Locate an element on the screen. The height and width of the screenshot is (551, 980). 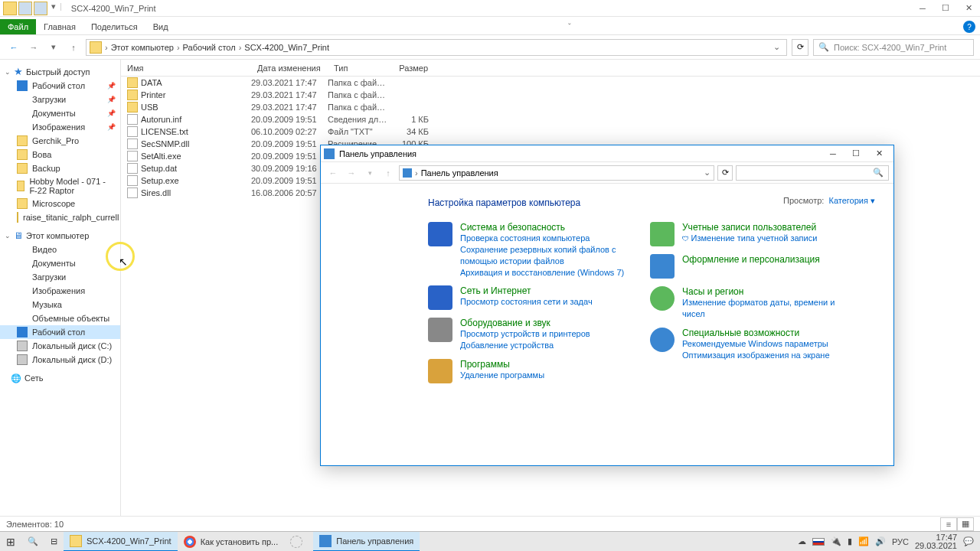
nav-item: Загрузки is located at coordinates (60, 277).